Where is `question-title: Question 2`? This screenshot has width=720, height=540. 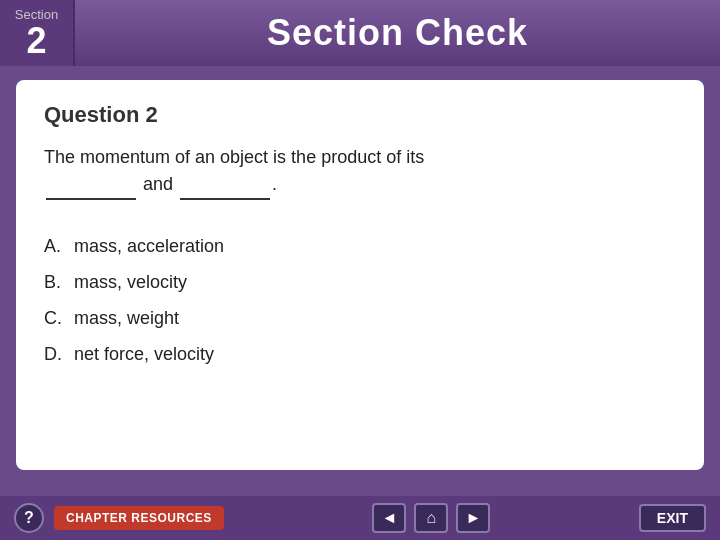 question-title: Question 2 is located at coordinates (360, 115).